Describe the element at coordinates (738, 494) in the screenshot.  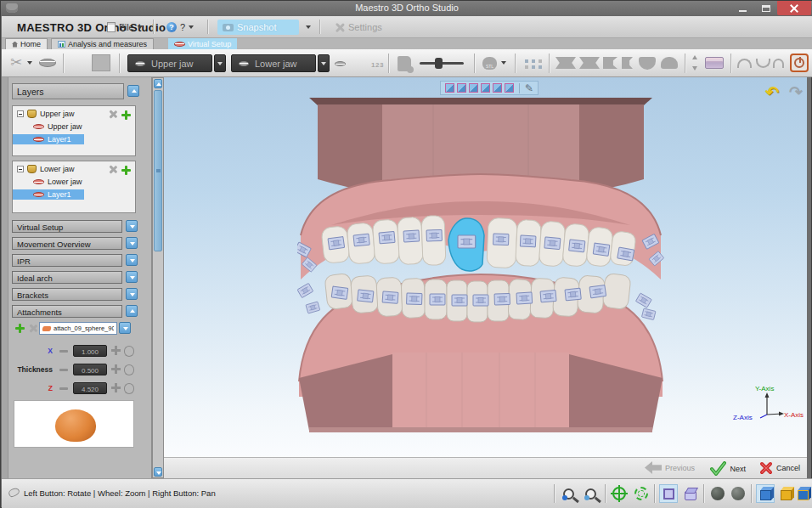
I see `shading-flat-button` at that location.